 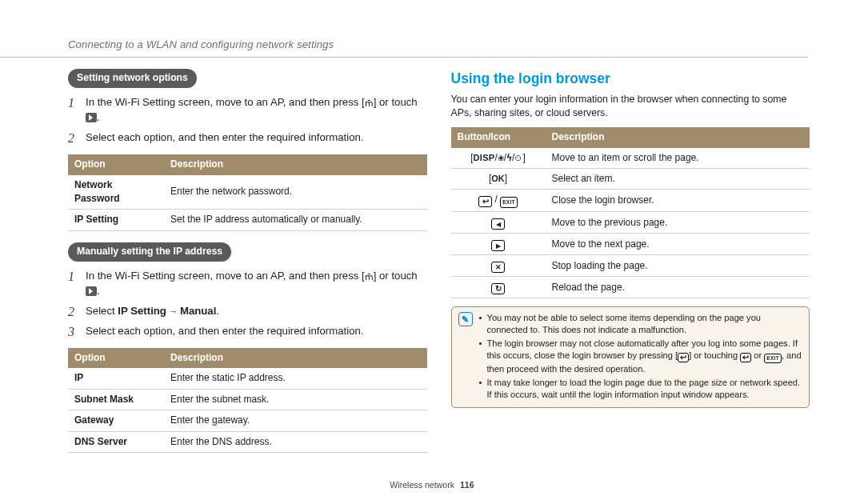 What do you see at coordinates (248, 421) in the screenshot?
I see `table-row: GatewayEnter the gateway.` at bounding box center [248, 421].